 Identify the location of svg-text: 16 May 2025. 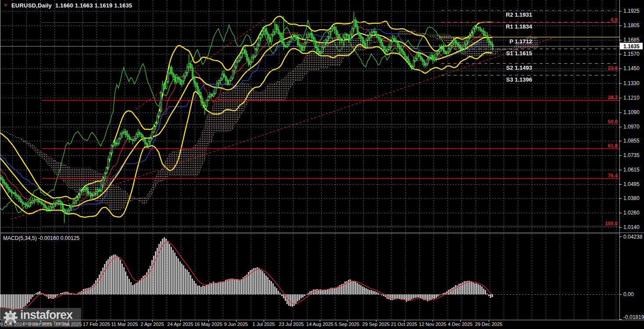
(208, 324).